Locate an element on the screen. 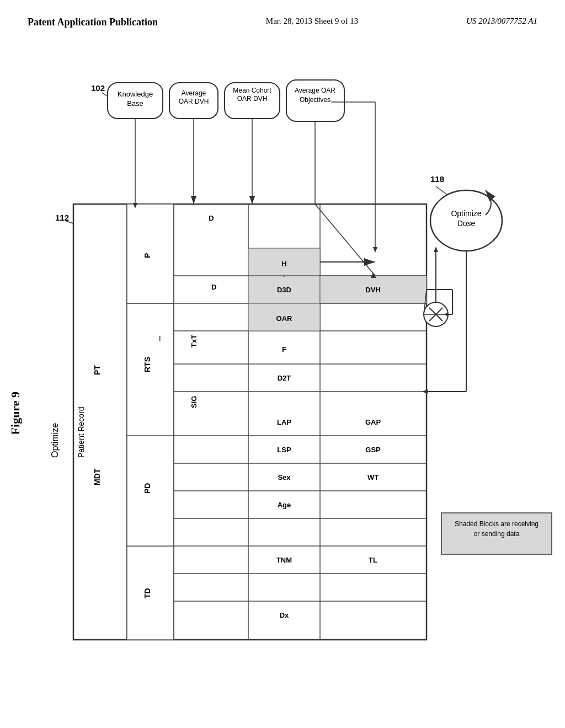  svg-text: RTS is located at coordinates (147, 365).